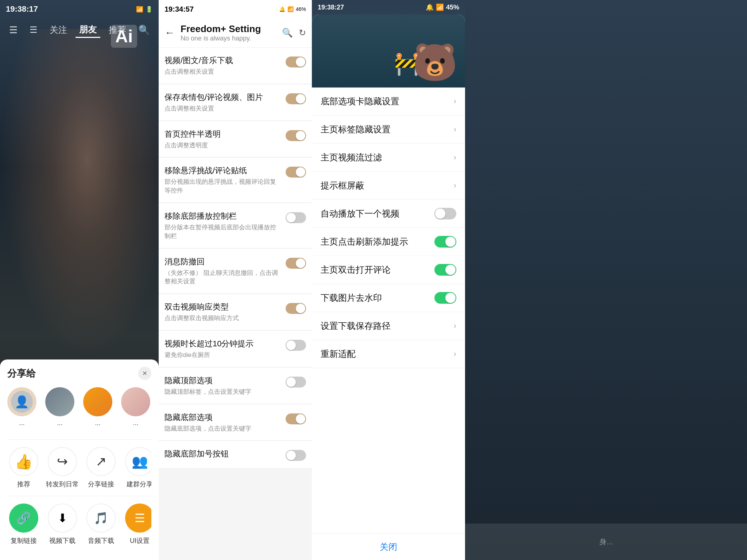  Describe the element at coordinates (388, 130) in the screenshot. I see `menu-item-1: 主页标签隐藏设置 ›` at that location.